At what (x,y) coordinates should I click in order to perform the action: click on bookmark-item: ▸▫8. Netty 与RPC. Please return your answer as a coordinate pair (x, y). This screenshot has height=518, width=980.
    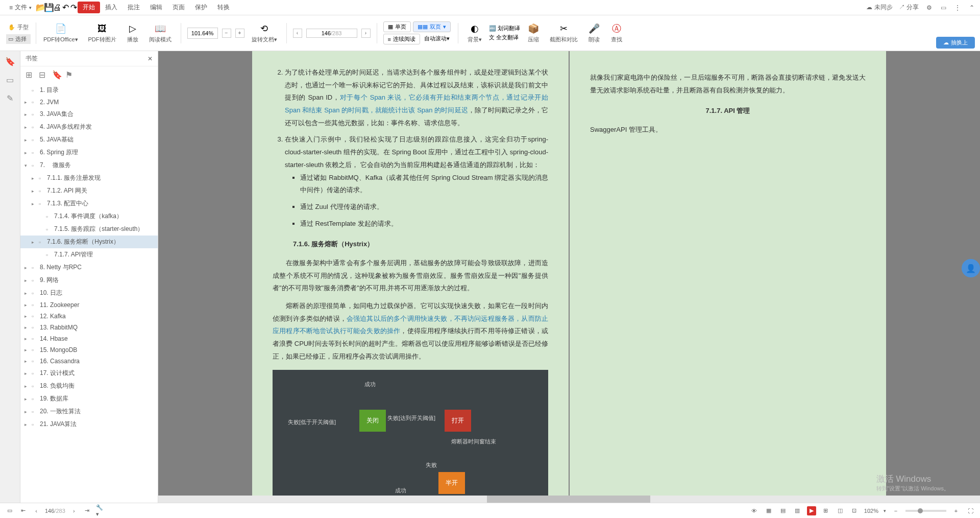
    Looking at the image, I should click on (89, 268).